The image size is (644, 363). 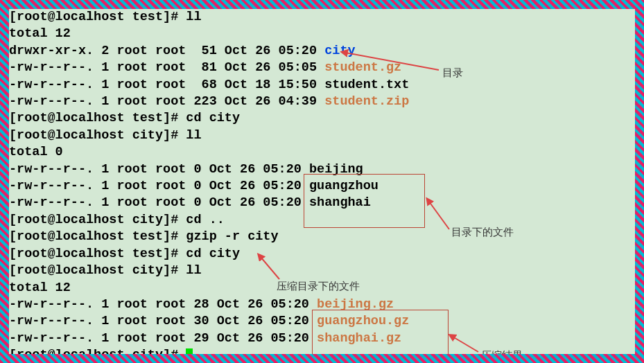 What do you see at coordinates (189, 351) in the screenshot?
I see `cursor` at bounding box center [189, 351].